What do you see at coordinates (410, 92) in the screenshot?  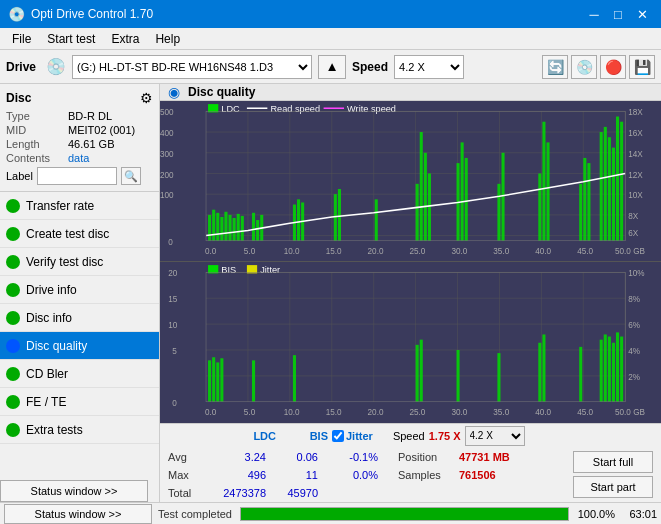 I see `chart-header: ◉ Disc quality` at bounding box center [410, 92].